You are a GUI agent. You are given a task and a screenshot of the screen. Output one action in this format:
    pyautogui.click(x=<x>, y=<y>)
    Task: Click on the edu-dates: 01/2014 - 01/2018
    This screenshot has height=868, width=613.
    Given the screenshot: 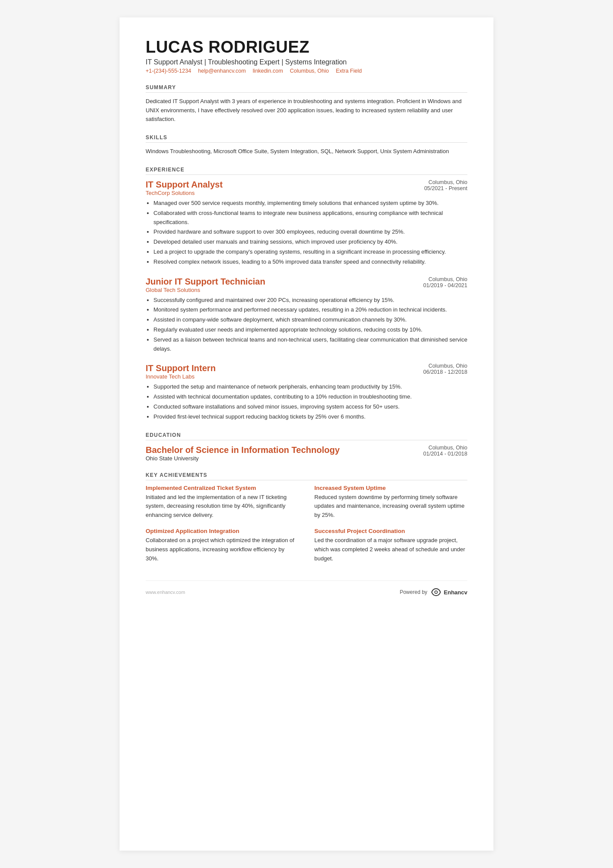 What is the action you would take?
    pyautogui.click(x=433, y=454)
    